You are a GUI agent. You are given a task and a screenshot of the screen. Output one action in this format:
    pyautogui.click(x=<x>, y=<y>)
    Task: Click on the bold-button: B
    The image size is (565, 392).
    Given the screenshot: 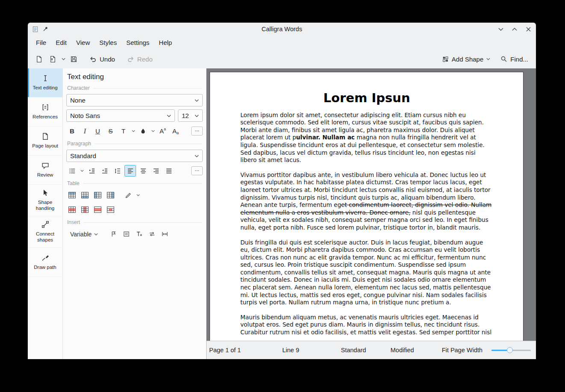 What is the action you would take?
    pyautogui.click(x=72, y=131)
    